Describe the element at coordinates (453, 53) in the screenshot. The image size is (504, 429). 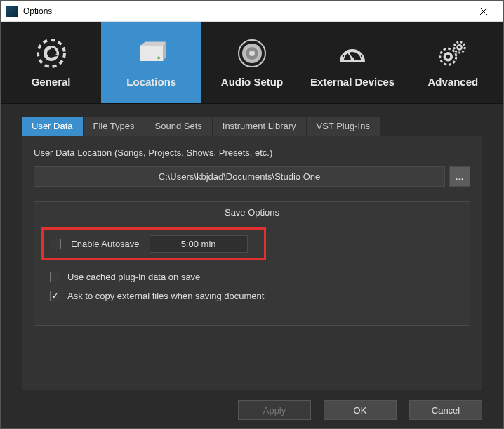
I see `gears-icon` at that location.